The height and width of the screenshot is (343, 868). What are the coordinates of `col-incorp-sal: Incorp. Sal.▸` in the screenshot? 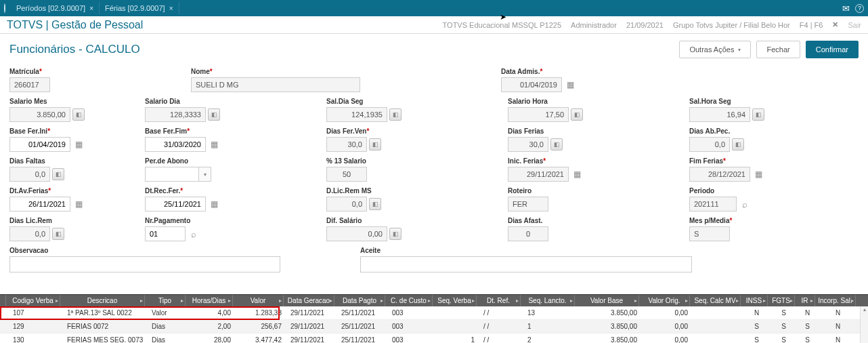 It's located at (836, 301).